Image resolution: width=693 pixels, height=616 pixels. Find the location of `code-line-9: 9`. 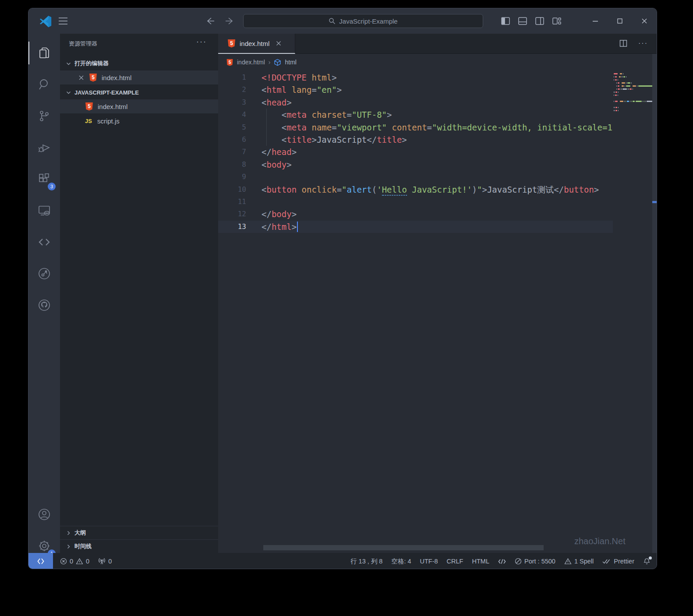

code-line-9: 9 is located at coordinates (415, 177).